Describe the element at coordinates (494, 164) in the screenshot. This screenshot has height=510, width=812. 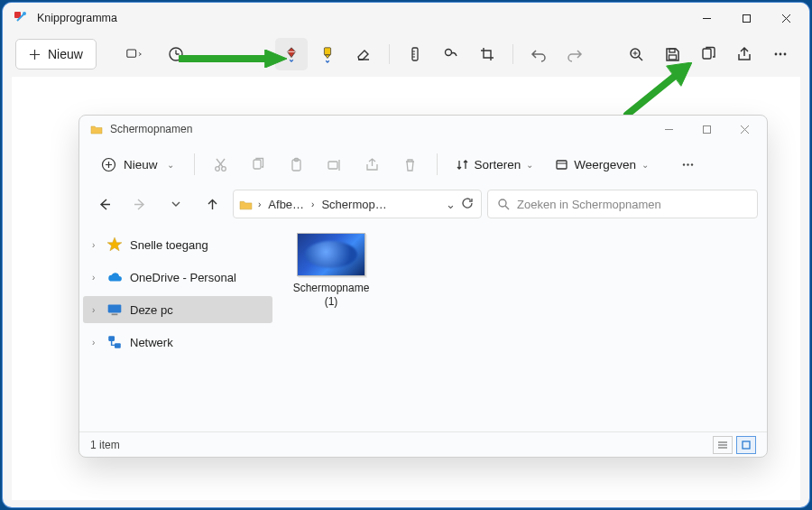
I see `sort-button: Sorteren ⌄` at that location.